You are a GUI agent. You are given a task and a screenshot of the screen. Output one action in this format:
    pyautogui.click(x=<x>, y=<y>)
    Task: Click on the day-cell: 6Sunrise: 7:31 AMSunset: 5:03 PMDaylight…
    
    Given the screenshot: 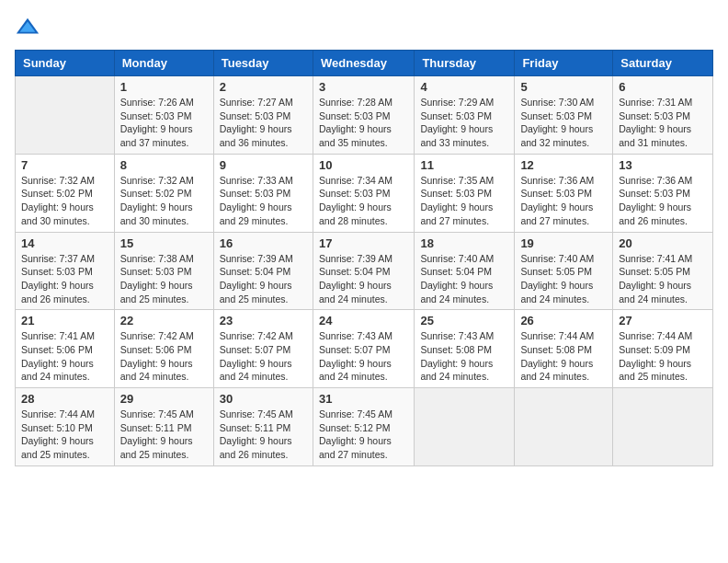 What is the action you would take?
    pyautogui.click(x=664, y=116)
    